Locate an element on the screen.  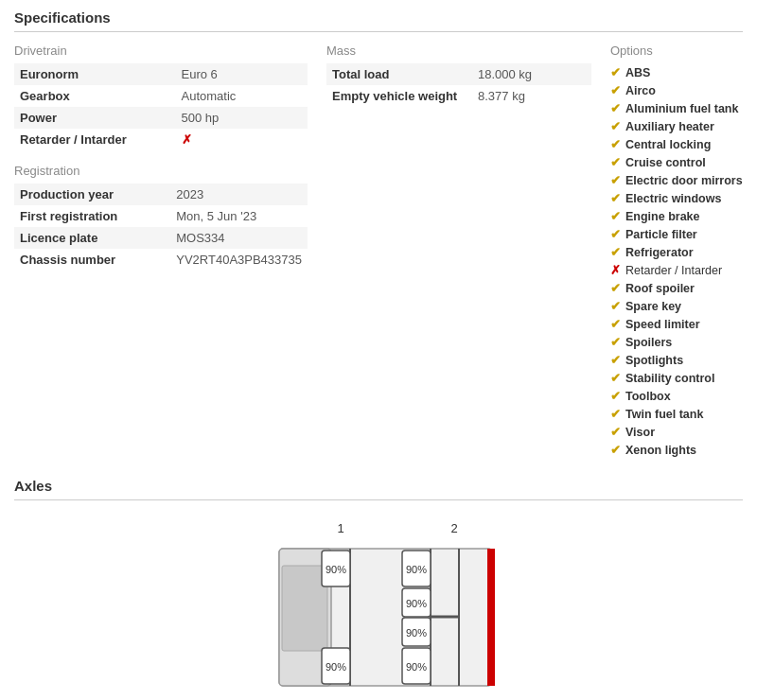
option-label: Toolbox is located at coordinates (648, 396).